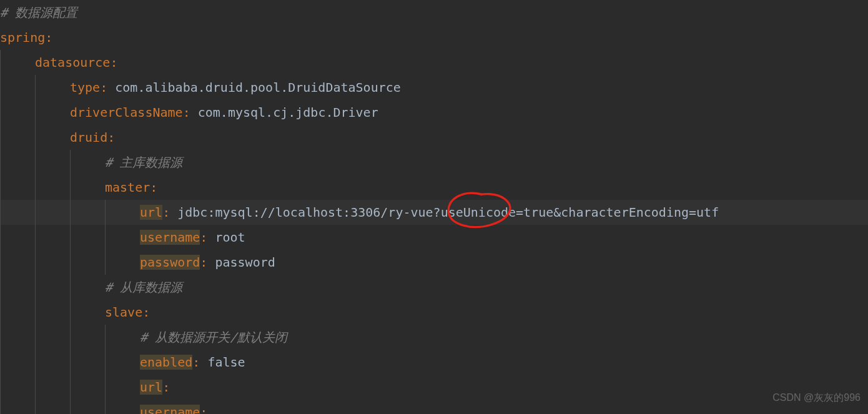  I want to click on code-line: # 从库数据源, so click(434, 287).